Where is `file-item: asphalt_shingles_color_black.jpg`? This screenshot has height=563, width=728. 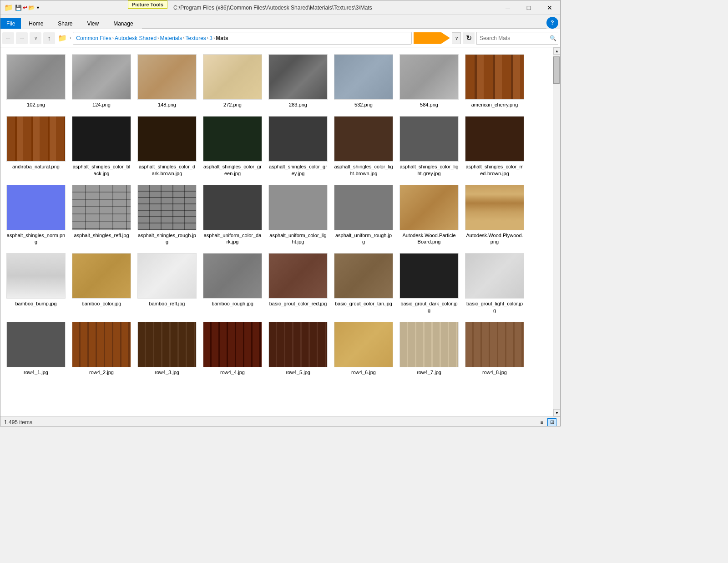 file-item: asphalt_shingles_color_black.jpg is located at coordinates (101, 147).